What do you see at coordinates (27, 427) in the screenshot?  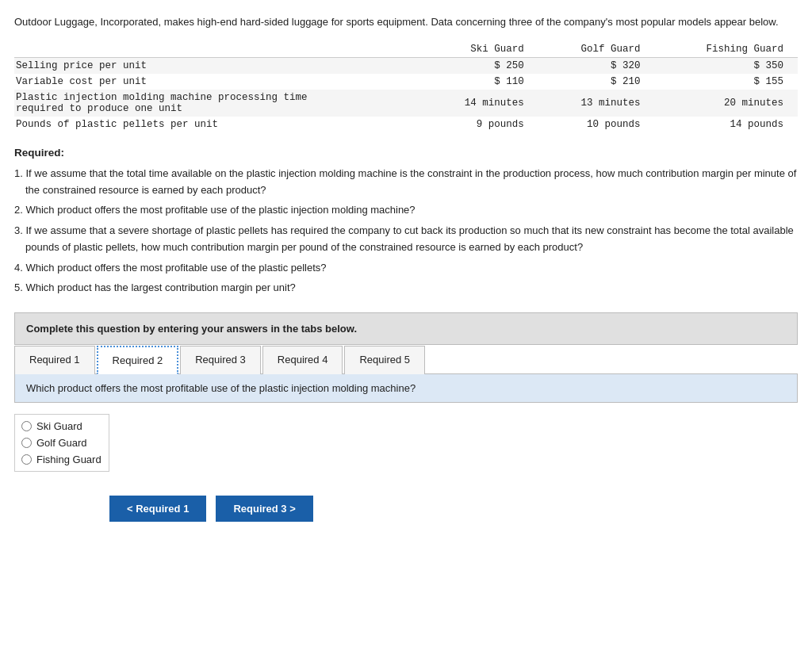 I see `radio-input-ski` at bounding box center [27, 427].